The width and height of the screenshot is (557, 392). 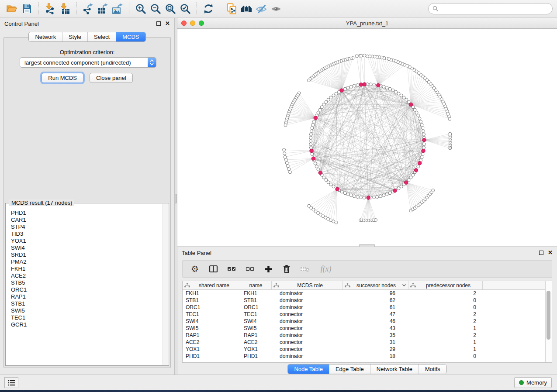 I want to click on mcds-node-item: YOX1, so click(x=86, y=241).